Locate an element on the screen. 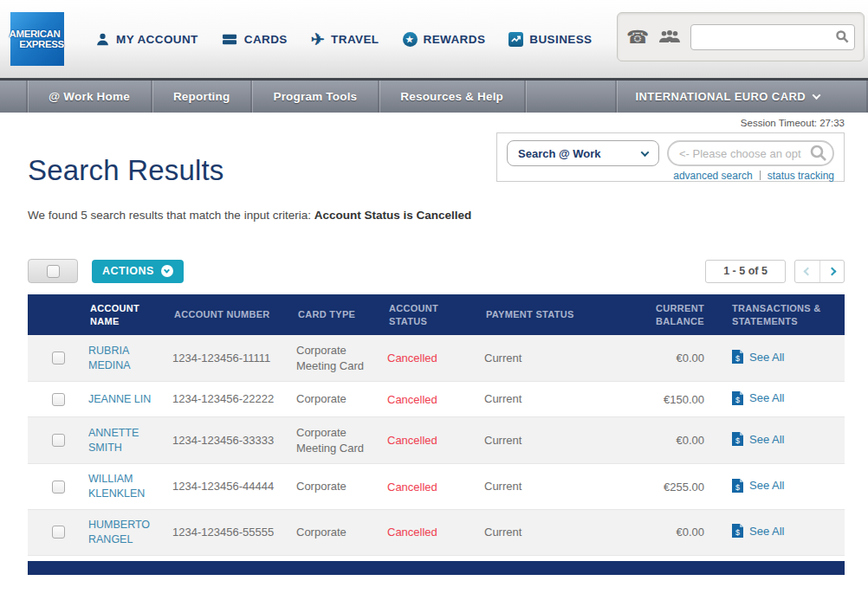  subnav-program-tools: Program Tools is located at coordinates (315, 97).